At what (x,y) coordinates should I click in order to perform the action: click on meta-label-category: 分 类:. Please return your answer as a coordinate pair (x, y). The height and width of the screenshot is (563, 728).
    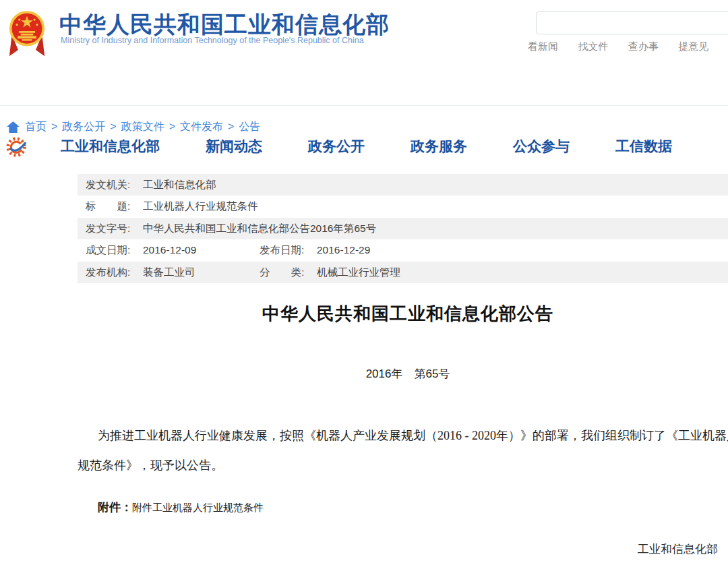
    Looking at the image, I should click on (289, 272).